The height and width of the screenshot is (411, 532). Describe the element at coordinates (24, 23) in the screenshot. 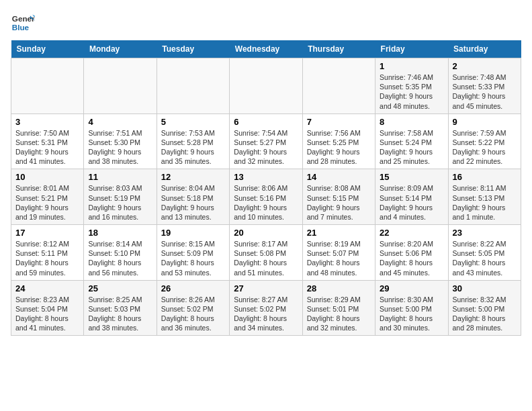

I see `logo: General Blue` at that location.